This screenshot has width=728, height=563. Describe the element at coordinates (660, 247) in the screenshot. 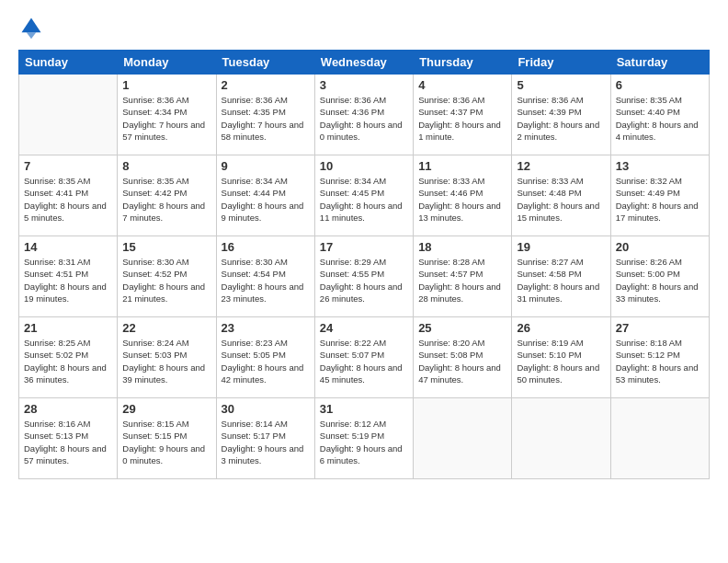

I see `day-number: 20` at that location.